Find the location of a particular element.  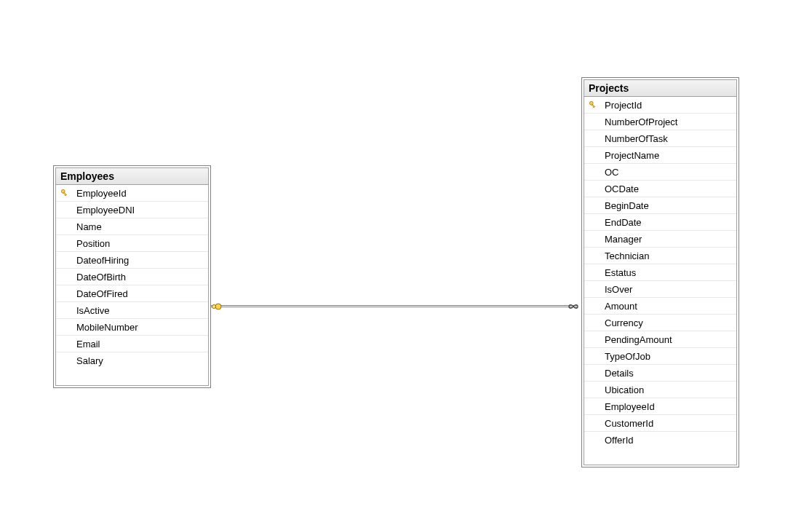

column-row: Salary is located at coordinates (132, 361).